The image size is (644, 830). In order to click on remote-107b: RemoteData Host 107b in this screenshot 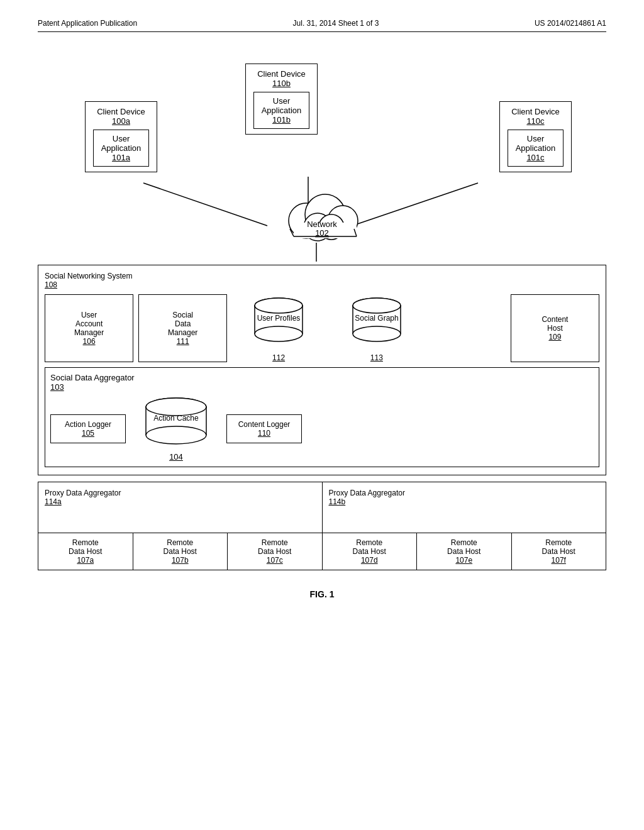, I will do `click(181, 551)`.